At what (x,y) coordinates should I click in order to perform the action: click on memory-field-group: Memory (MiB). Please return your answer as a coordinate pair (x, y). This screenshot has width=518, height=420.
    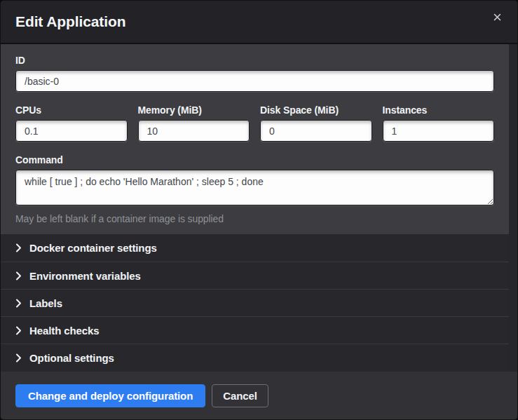
    Looking at the image, I should click on (194, 123).